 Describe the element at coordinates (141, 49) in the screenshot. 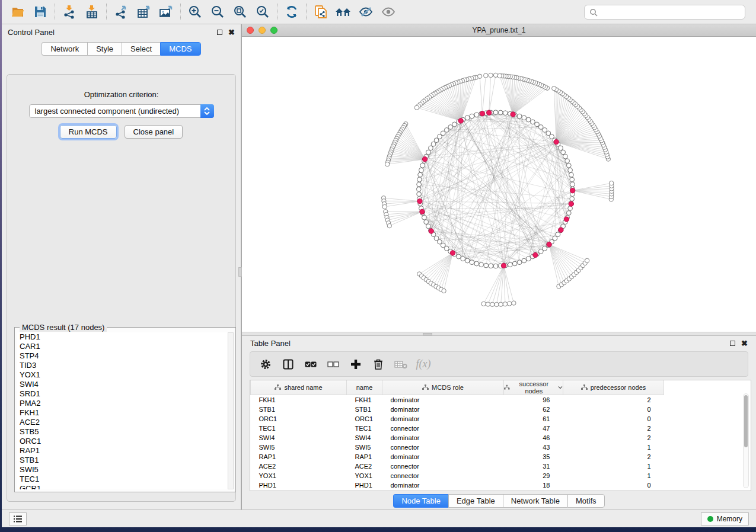

I see `tab-select: Select` at that location.